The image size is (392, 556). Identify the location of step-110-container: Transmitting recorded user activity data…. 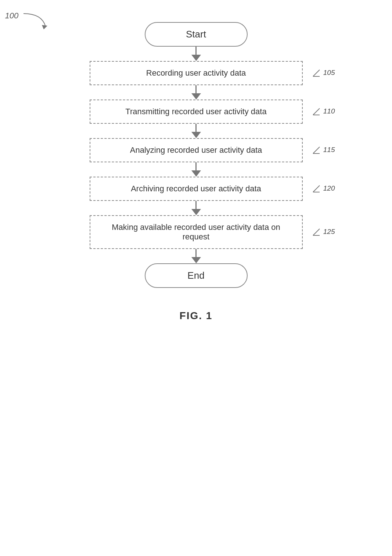
(196, 112).